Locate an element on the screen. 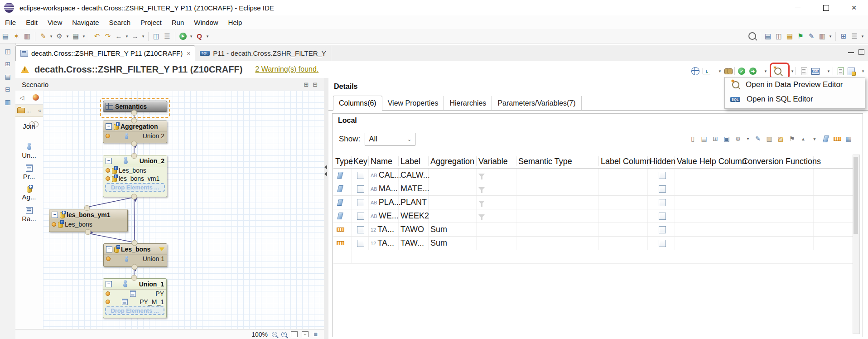  menu-run: Run is located at coordinates (178, 23).